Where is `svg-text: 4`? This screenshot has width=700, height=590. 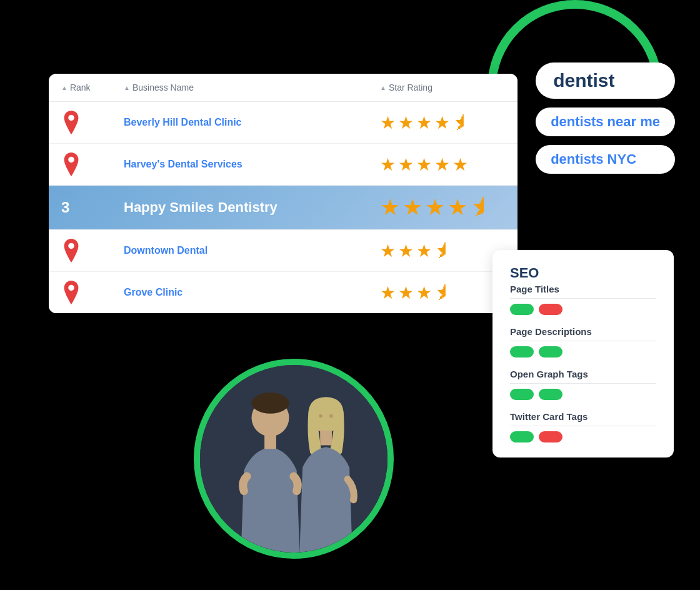
svg-text: 4 is located at coordinates (71, 246).